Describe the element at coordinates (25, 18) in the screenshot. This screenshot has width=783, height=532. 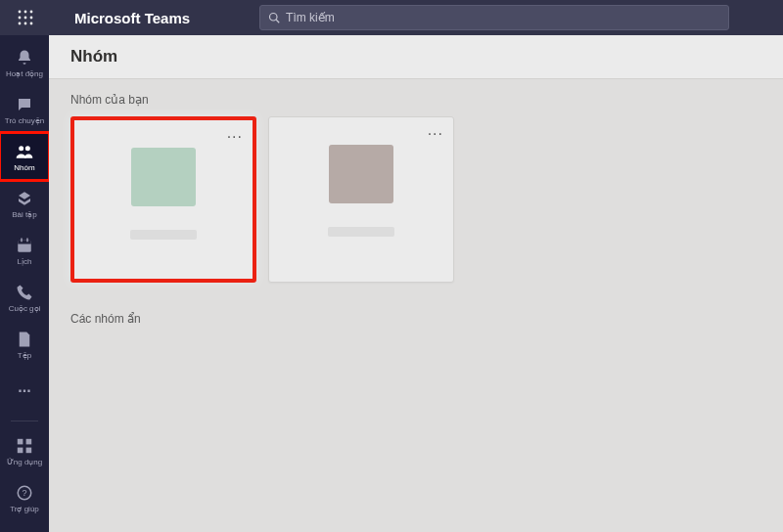
I see `app-launcher-button` at that location.